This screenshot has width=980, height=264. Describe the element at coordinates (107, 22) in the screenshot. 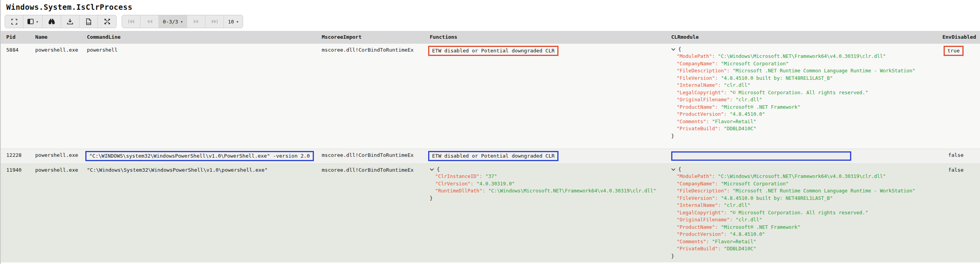

I see `expand-arrows-button` at that location.